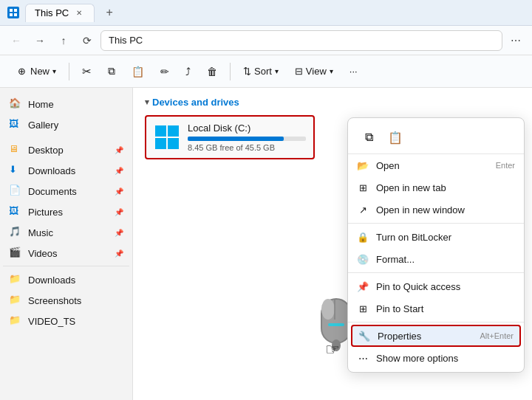 The width and height of the screenshot is (532, 400). What do you see at coordinates (40, 41) in the screenshot?
I see `forward-button: →` at bounding box center [40, 41].